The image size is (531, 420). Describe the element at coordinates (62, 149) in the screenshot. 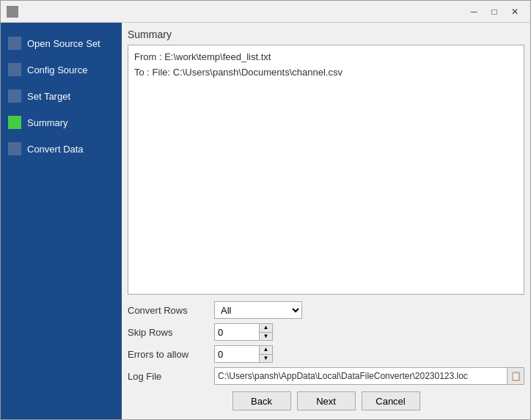

I see `sidebar-item-convert-data: Convert Data` at that location.